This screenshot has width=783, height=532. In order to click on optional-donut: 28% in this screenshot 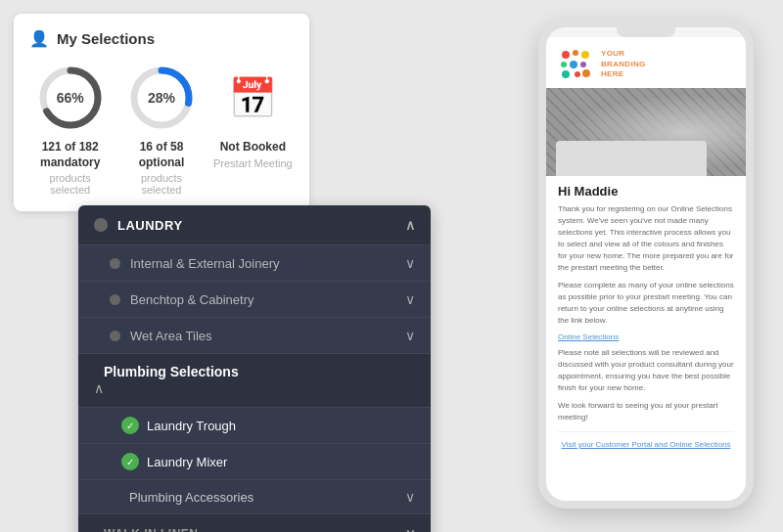, I will do `click(161, 98)`.